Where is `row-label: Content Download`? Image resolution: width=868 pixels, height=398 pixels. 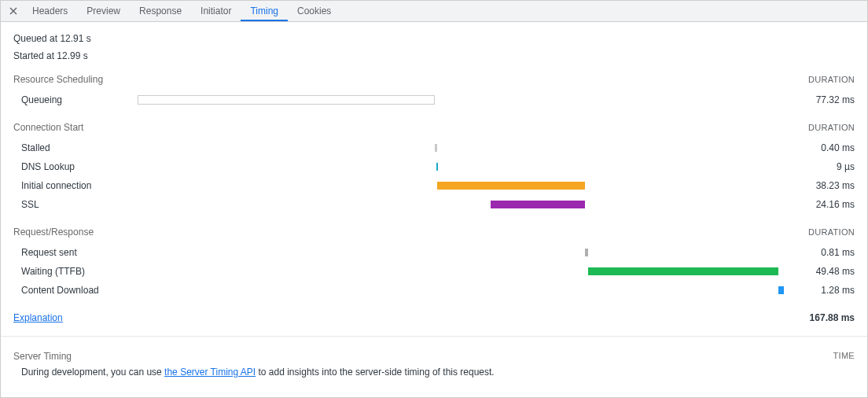
row-label: Content Download is located at coordinates (79, 290).